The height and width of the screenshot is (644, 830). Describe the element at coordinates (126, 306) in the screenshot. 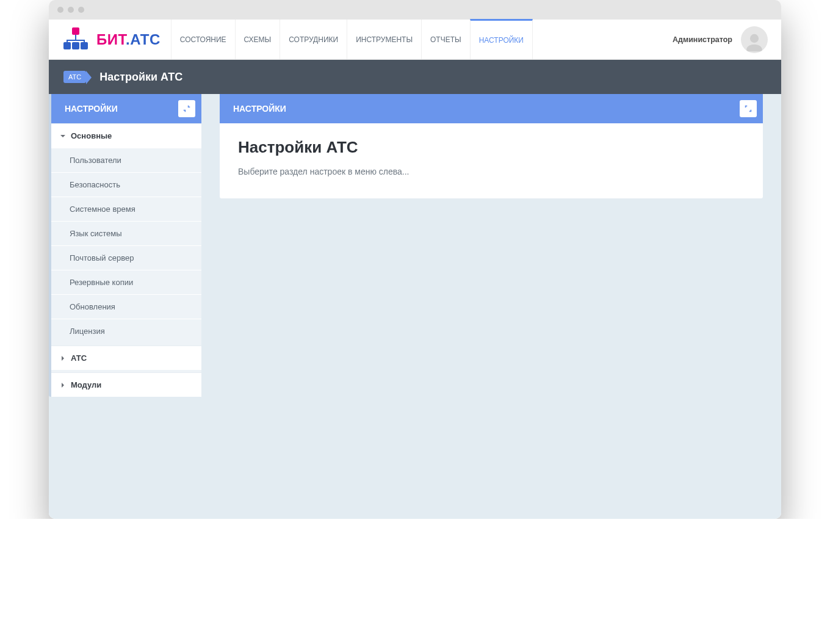

I see `sidebar-item: Обновления` at that location.